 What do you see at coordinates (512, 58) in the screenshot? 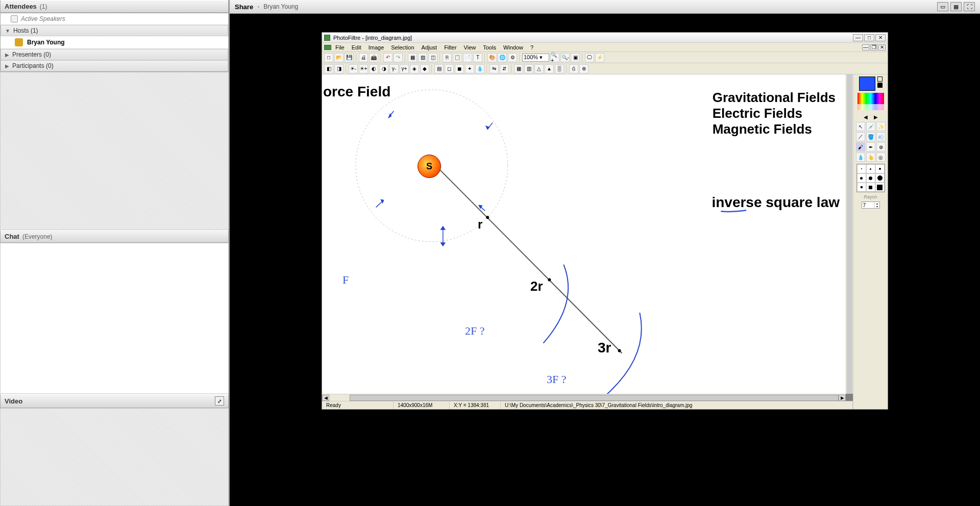
I see `plugin-icon: ⚙` at bounding box center [512, 58].